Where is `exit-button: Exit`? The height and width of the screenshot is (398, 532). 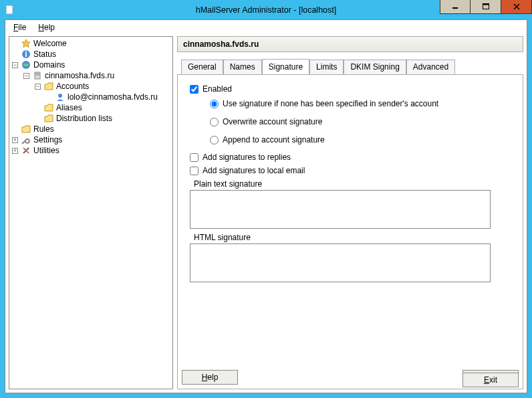 exit-button: Exit is located at coordinates (491, 380).